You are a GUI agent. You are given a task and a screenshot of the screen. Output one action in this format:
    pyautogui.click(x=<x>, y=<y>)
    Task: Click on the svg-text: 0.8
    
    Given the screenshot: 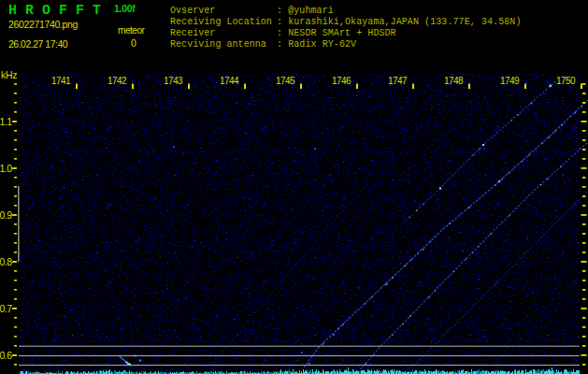 What is the action you would take?
    pyautogui.click(x=6, y=262)
    